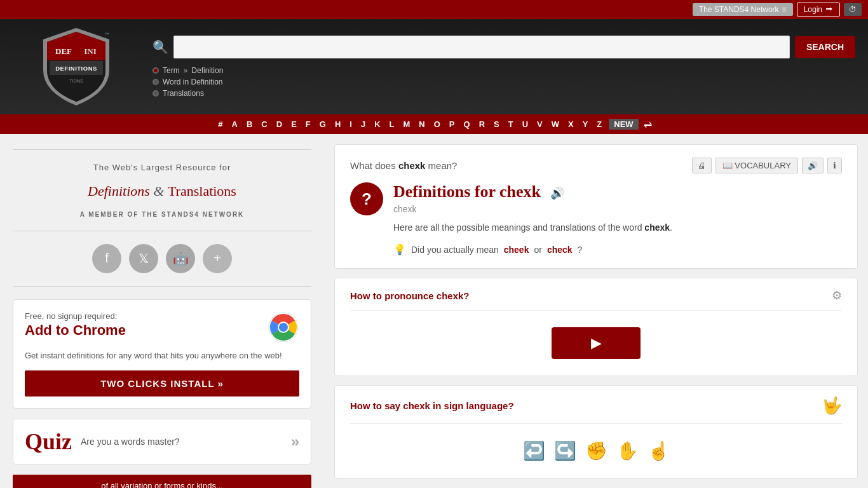  Describe the element at coordinates (162, 355) in the screenshot. I see `chrome-card: Free, no signup required: Add to Chrome` at that location.